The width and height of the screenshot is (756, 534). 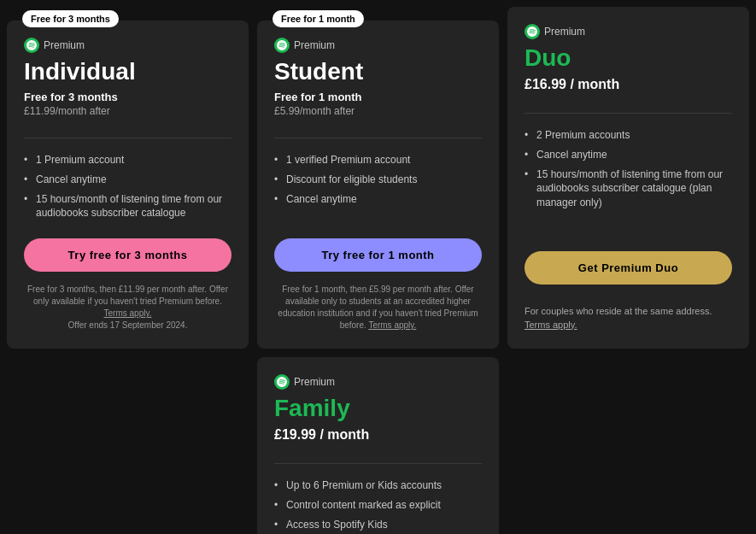 I want to click on duo-feature-3: 15 hours/month of listening time from ou…, so click(x=629, y=189).